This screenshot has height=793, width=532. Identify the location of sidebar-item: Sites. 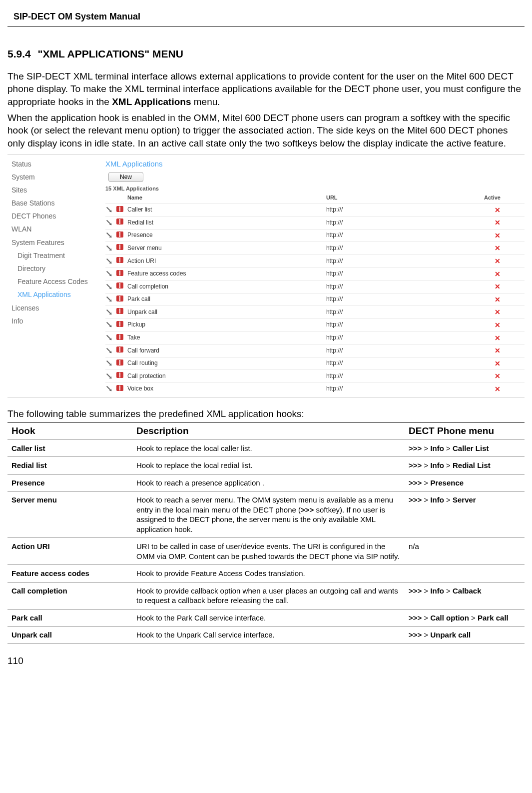
(54, 190).